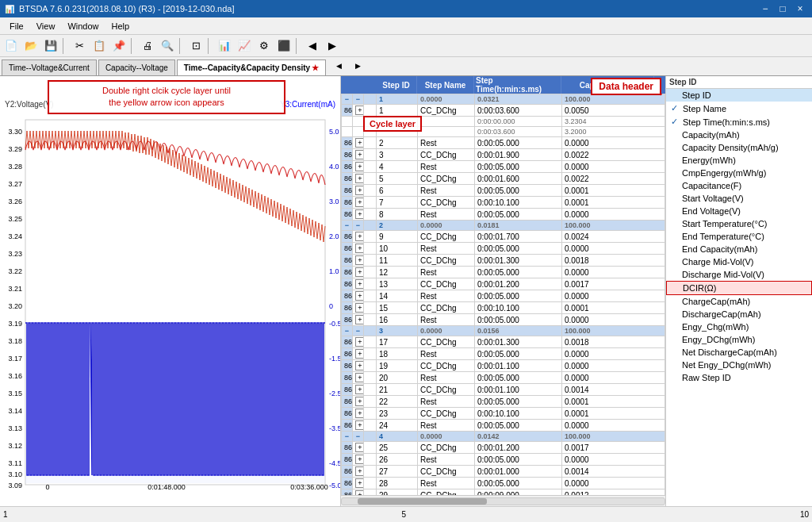  Describe the element at coordinates (504, 190) in the screenshot. I see `table-row: 86 + 6 Rest 0:00:05.000 0.0001` at that location.